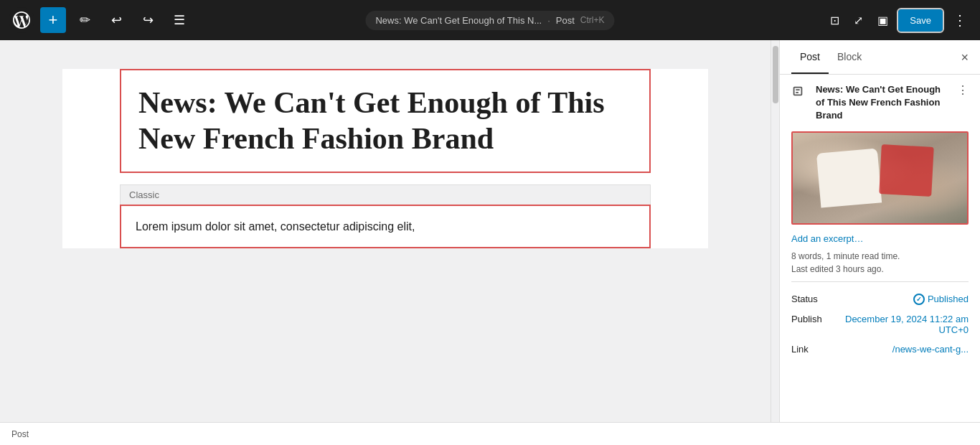 The image size is (980, 445). Describe the element at coordinates (880, 324) in the screenshot. I see `publish-row: Publish December 19, 2024 11:22 am UTC+0` at that location.